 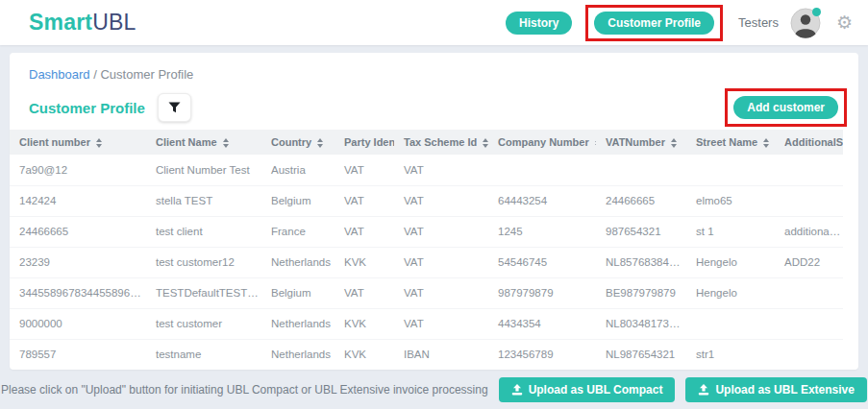 What do you see at coordinates (78, 170) in the screenshot?
I see `table-cell: 7a90@12` at bounding box center [78, 170].